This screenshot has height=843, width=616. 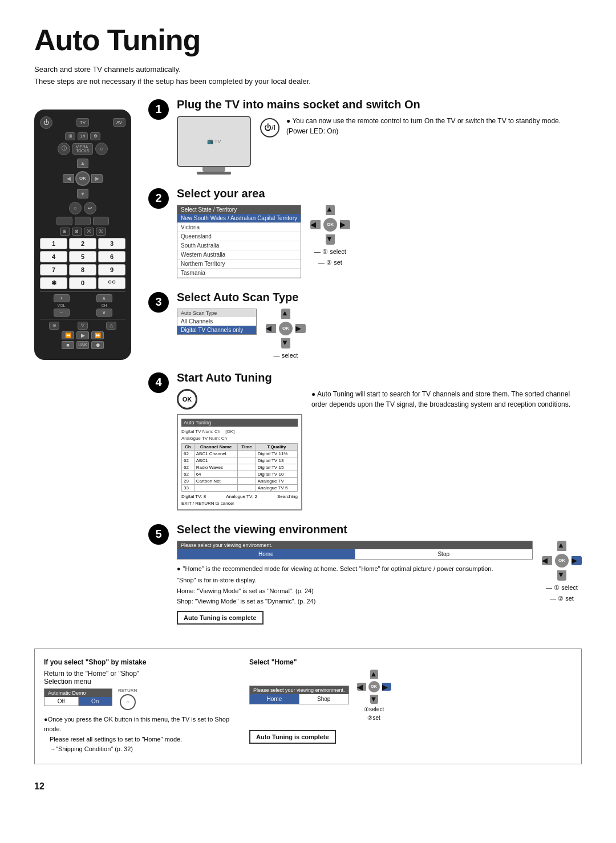 What do you see at coordinates (54, 283) in the screenshot?
I see `num-star: ✱` at bounding box center [54, 283].